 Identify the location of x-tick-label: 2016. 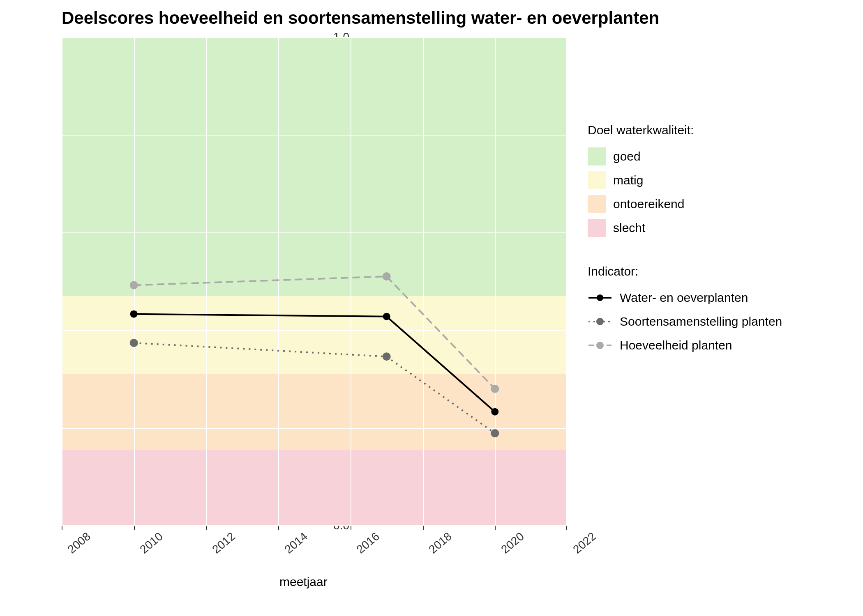
(368, 543).